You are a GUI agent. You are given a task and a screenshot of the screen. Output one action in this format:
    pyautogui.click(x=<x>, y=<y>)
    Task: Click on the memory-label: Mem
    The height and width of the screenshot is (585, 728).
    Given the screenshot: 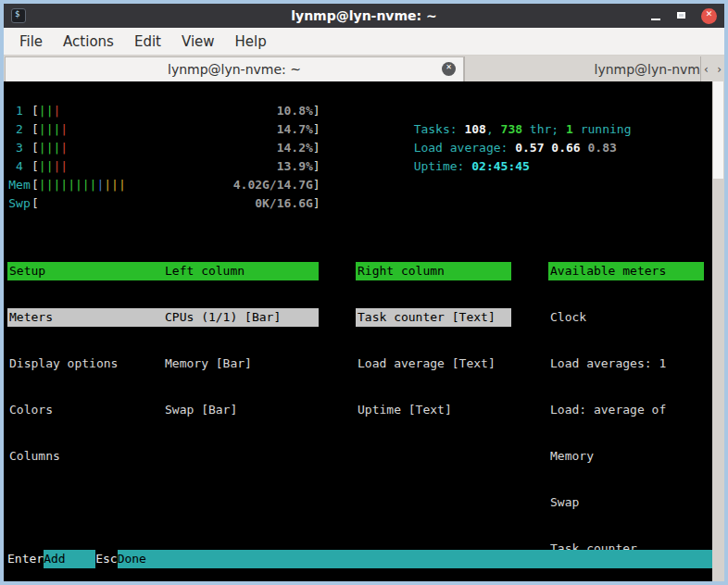 What is the action you would take?
    pyautogui.click(x=19, y=185)
    